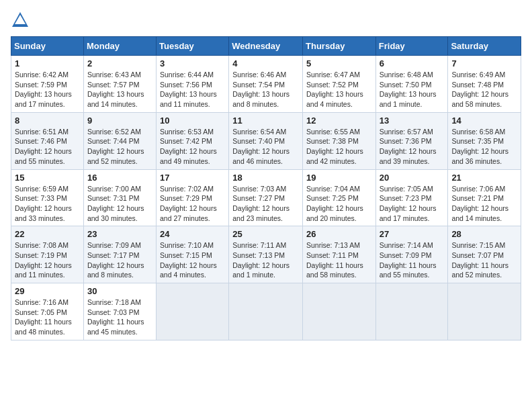 This screenshot has width=532, height=411. What do you see at coordinates (47, 121) in the screenshot?
I see `day-number: 8` at bounding box center [47, 121].